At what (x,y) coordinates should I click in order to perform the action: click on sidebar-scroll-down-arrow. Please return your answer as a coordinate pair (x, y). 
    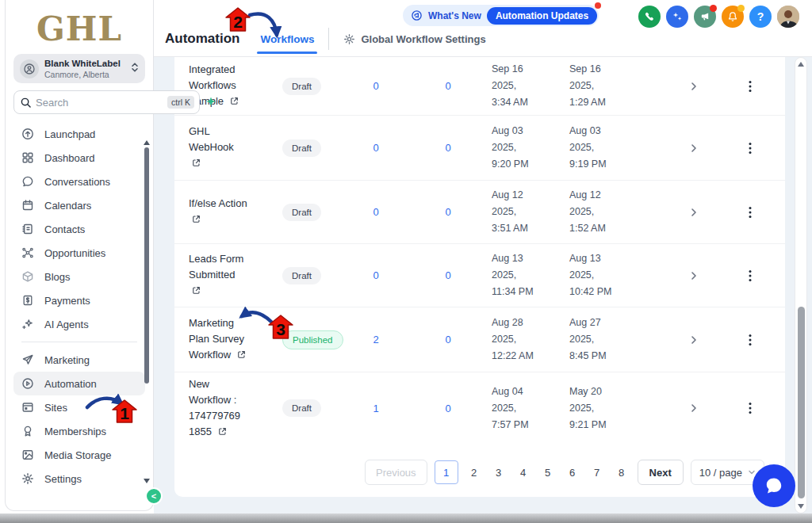
    Looking at the image, I should click on (147, 481).